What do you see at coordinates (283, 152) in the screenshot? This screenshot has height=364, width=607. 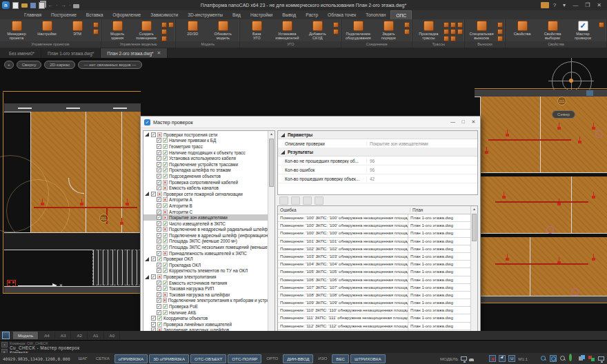 I see `section-collapse-icon` at bounding box center [283, 152].